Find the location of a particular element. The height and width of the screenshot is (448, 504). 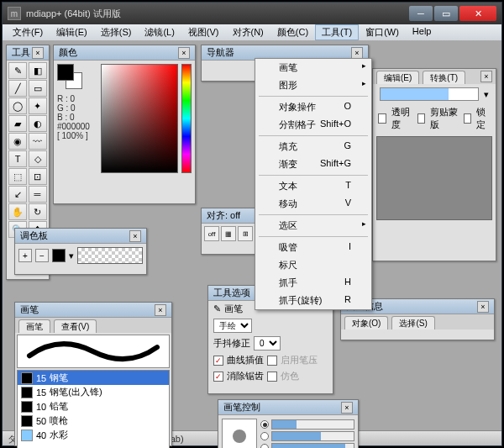

maximize-button: ▭ is located at coordinates (446, 13).